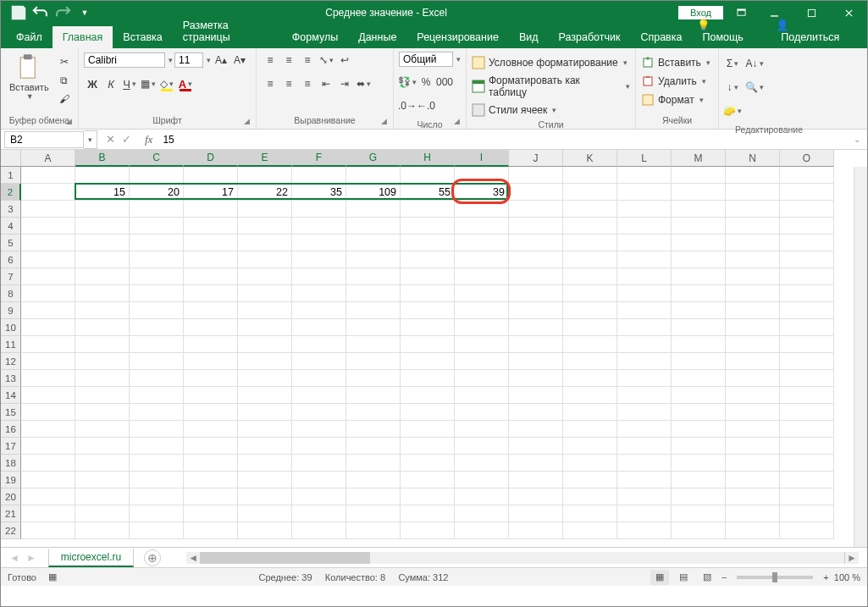 This screenshot has height=607, width=868. What do you see at coordinates (426, 59) in the screenshot?
I see `number-format-select` at bounding box center [426, 59].